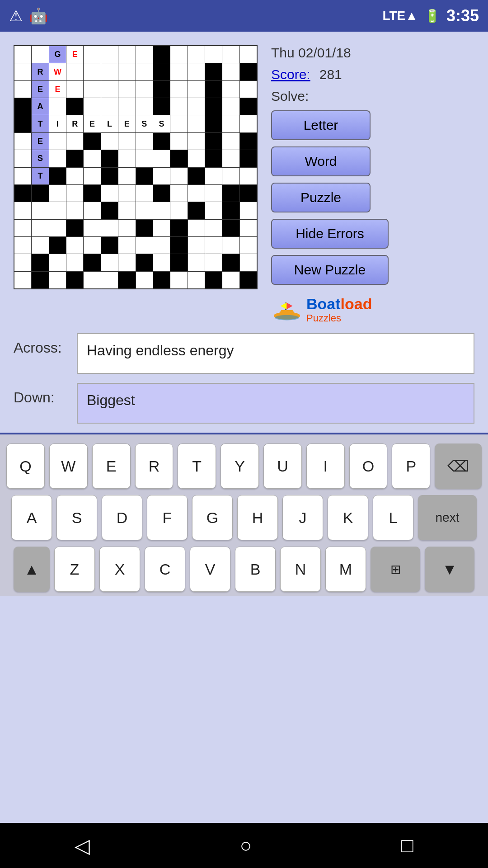  I want to click on letter-button: Letter, so click(321, 125).